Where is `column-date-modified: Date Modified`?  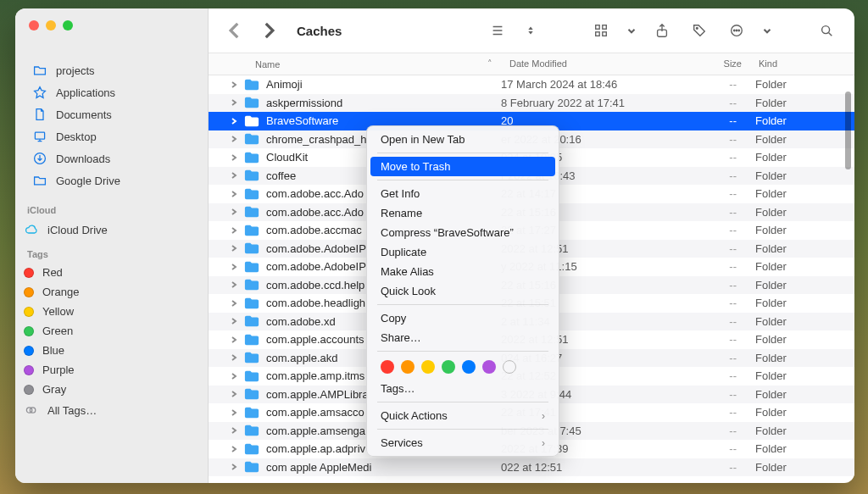 column-date-modified: Date Modified is located at coordinates (584, 64).